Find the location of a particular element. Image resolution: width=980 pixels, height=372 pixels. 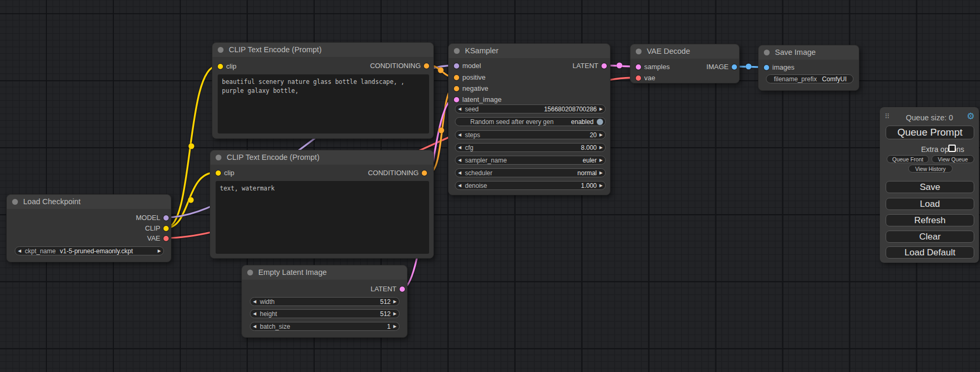

node-title-bar: Save Image is located at coordinates (809, 53).